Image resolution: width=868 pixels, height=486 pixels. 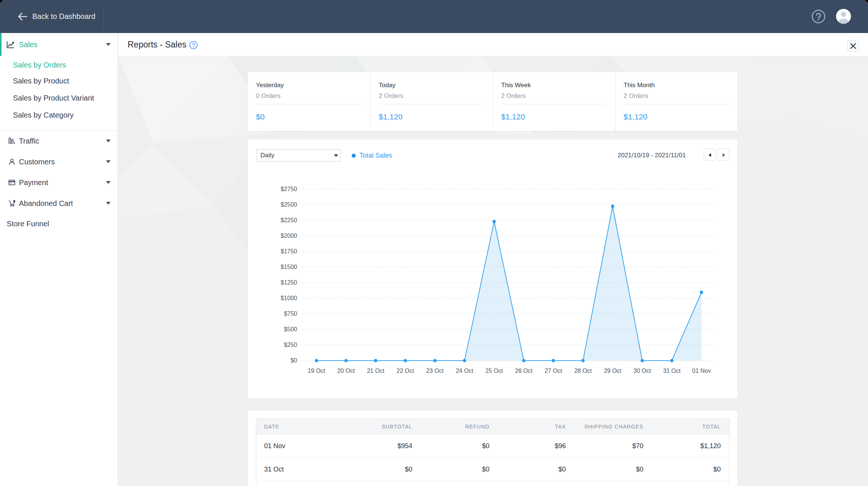 I want to click on svg-text: 19 Oct, so click(x=316, y=371).